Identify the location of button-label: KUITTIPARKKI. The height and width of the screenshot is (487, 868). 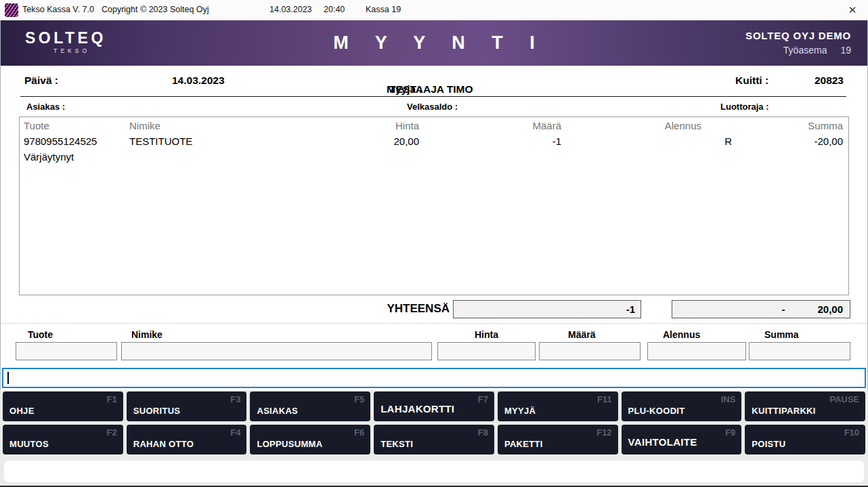
(783, 410).